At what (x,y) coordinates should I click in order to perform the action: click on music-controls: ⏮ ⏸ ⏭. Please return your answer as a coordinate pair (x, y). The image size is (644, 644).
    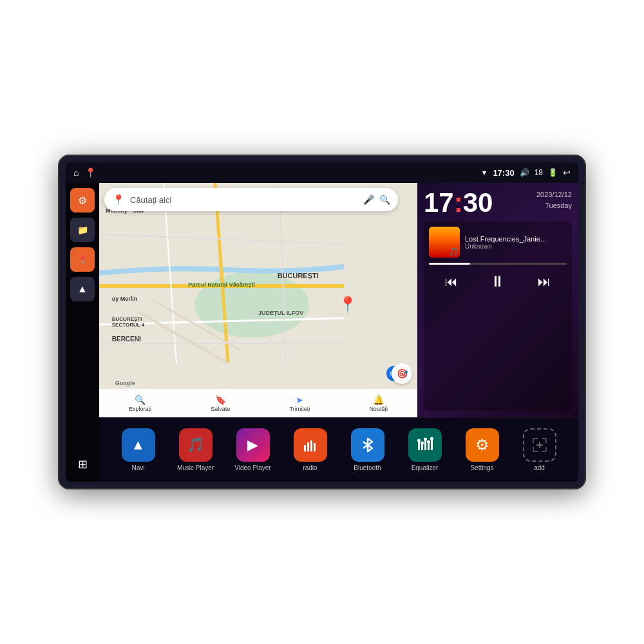
    Looking at the image, I should click on (498, 281).